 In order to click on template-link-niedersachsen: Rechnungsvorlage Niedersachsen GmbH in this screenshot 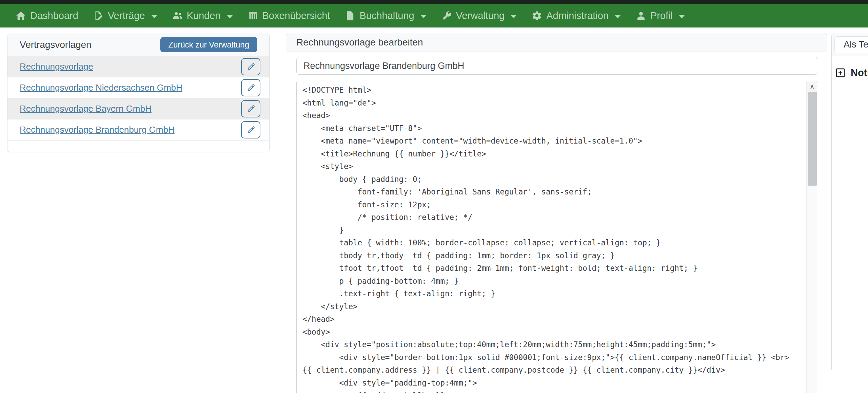, I will do `click(101, 88)`.